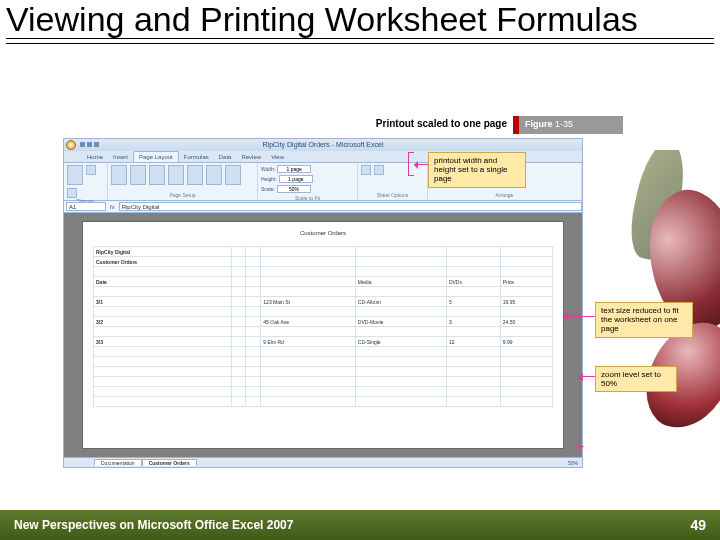  What do you see at coordinates (323, 462) in the screenshot?
I see `status-bar: Documentation Customer Orders 50%` at bounding box center [323, 462].